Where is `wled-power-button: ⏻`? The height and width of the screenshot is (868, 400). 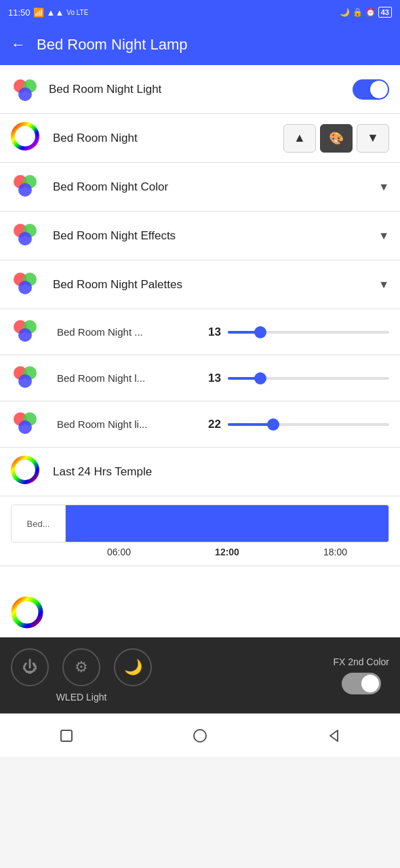 wled-power-button: ⏻ is located at coordinates (30, 667).